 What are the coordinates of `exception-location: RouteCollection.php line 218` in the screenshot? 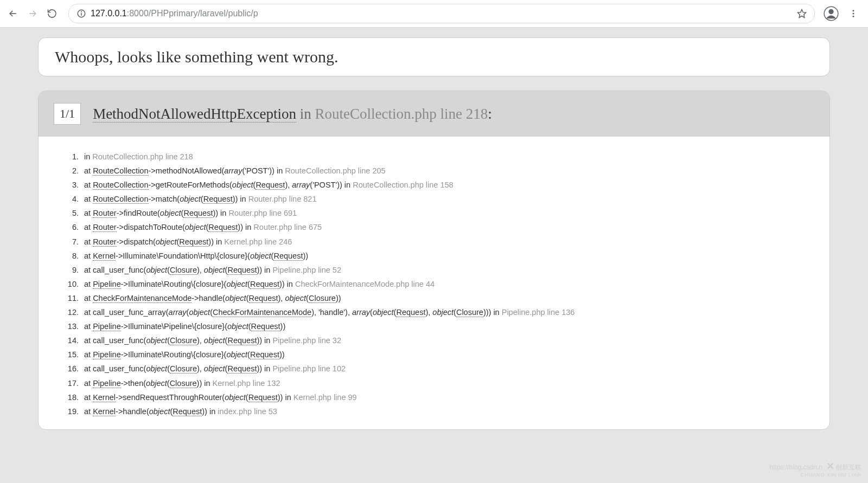 It's located at (401, 114).